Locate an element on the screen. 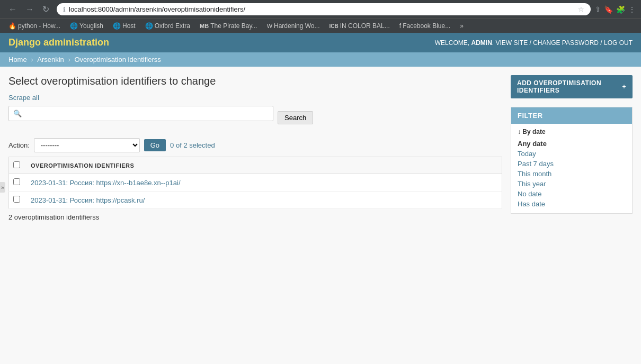 This screenshot has height=364, width=641. result-count: 2 overoptimisation identifierss is located at coordinates (255, 217).